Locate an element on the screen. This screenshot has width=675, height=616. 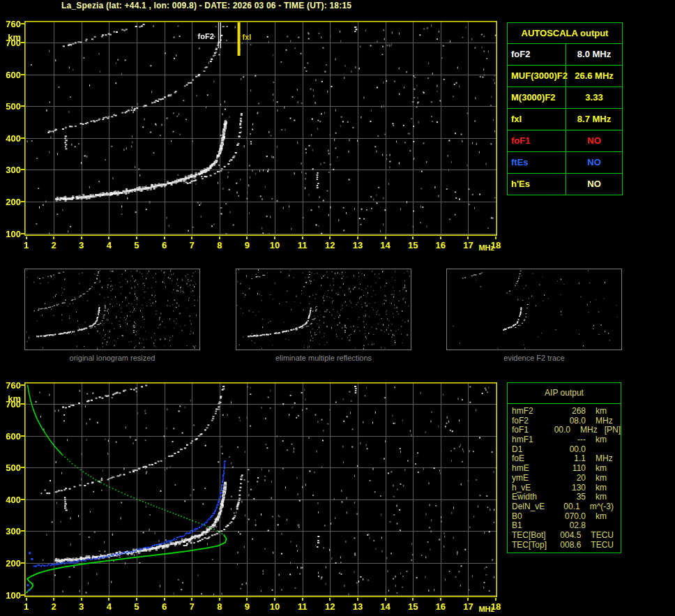
y-tick-label: 600 is located at coordinates (11, 437).